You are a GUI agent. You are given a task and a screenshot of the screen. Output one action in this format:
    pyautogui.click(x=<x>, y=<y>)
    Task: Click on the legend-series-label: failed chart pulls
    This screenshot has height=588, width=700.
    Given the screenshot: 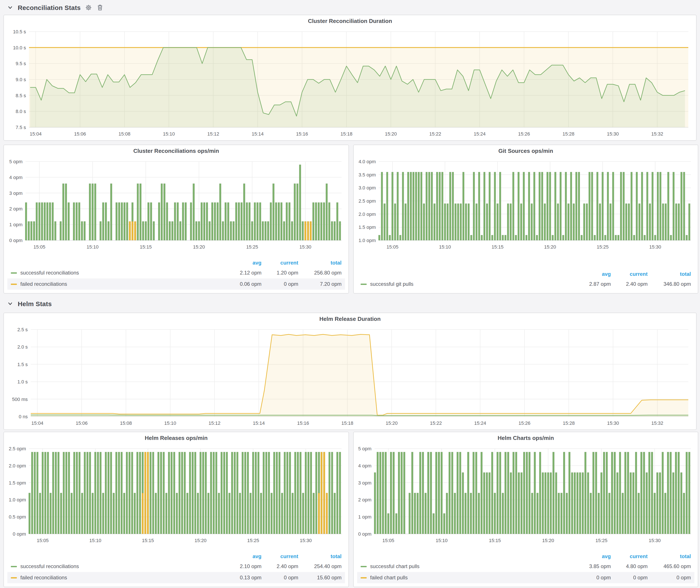 What is the action you would take?
    pyautogui.click(x=389, y=578)
    